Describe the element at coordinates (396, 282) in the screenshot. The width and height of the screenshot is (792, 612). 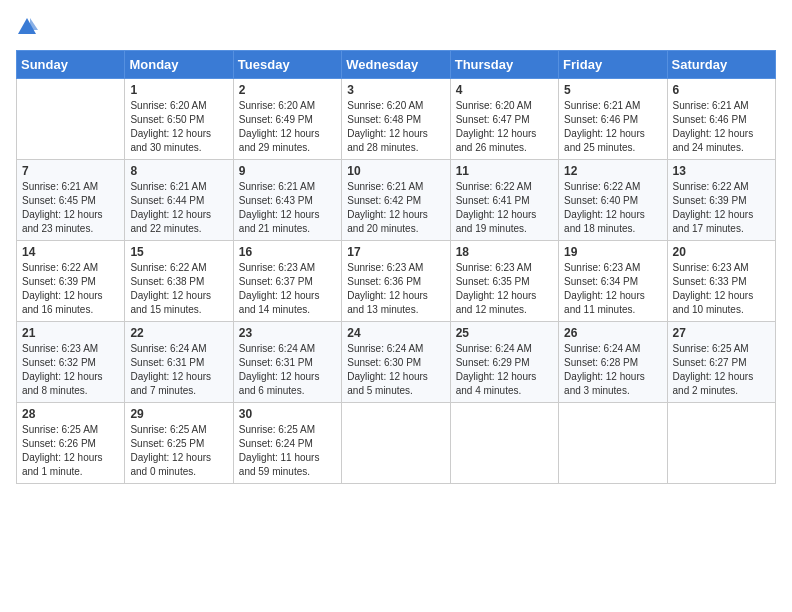
I see `calendar-week-row: 14Sunrise: 6:22 AM Sunset: 6:39 PM Dayli…` at that location.